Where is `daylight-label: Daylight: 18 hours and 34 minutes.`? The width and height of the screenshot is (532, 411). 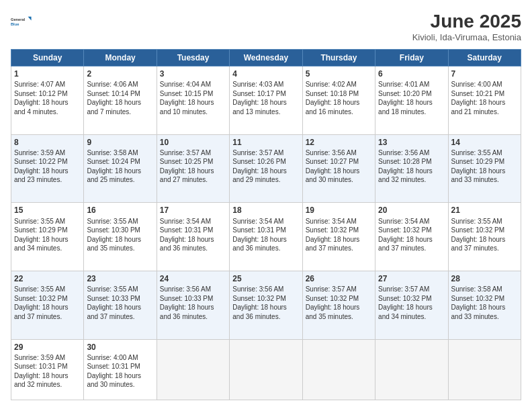
daylight-label: Daylight: 18 hours and 34 minutes. is located at coordinates (406, 312).